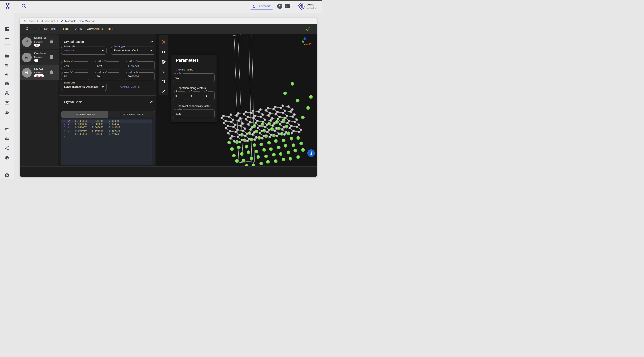 Image resolution: width=644 pixels, height=357 pixels. I want to click on help-button: ?, so click(280, 6).